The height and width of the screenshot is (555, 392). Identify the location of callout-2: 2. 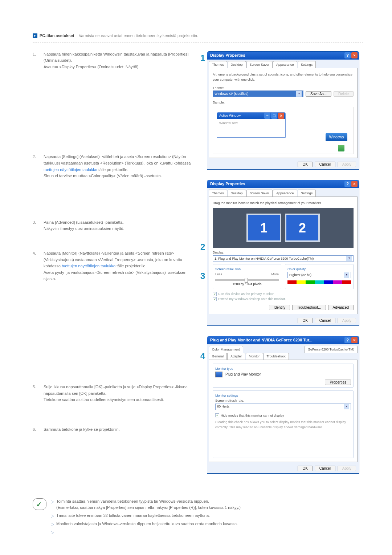
(203, 247).